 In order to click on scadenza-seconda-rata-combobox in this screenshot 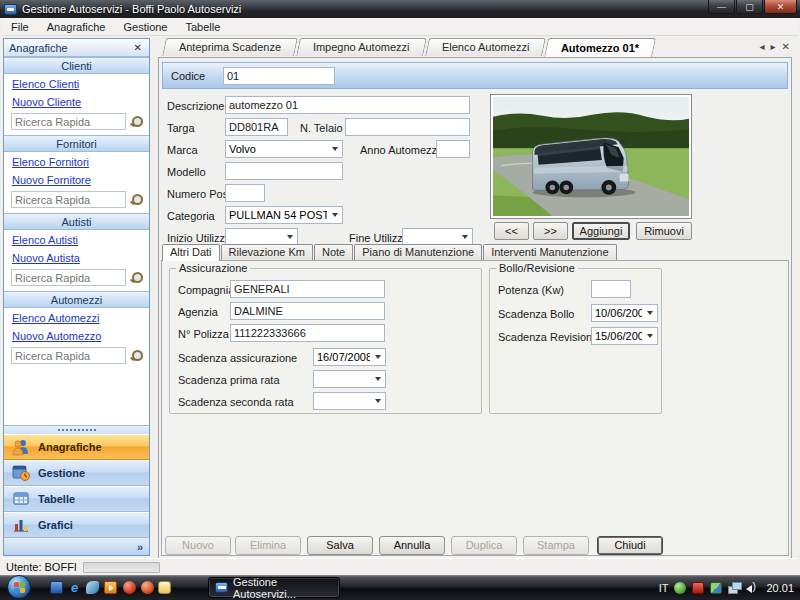, I will do `click(350, 401)`.